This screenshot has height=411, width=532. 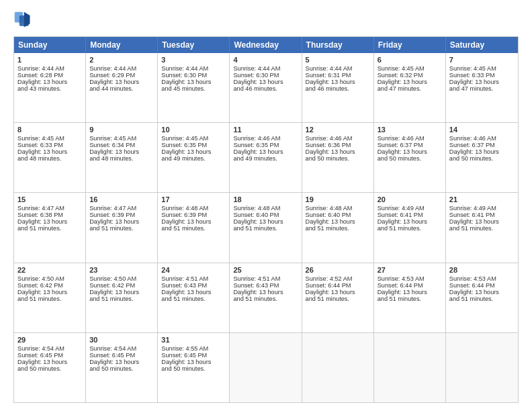 What do you see at coordinates (266, 298) in the screenshot?
I see `calendar-cell: 25Sunrise: 4:51 AMSunset: 6:43 PMDayligh…` at bounding box center [266, 298].